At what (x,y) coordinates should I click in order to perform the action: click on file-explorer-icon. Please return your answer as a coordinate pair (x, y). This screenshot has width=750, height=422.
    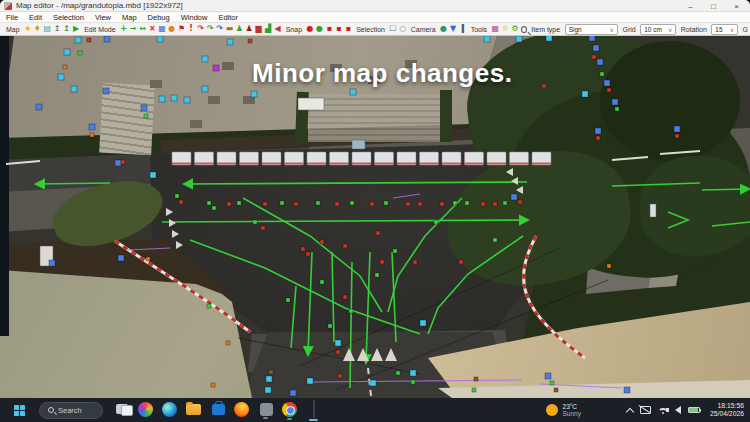
    Looking at the image, I should click on (194, 409).